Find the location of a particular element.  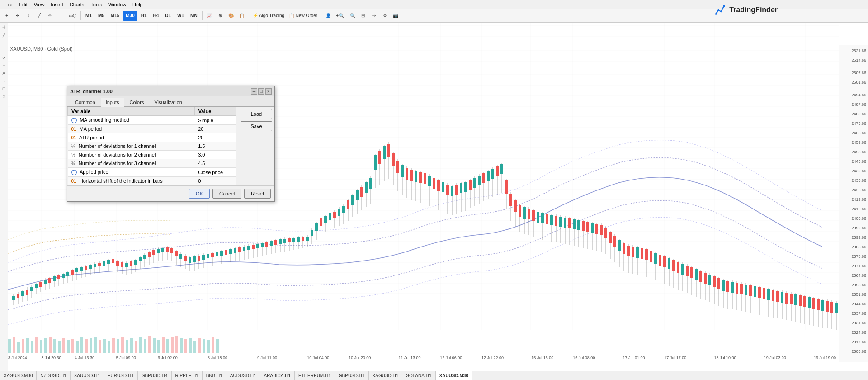

row-applied-price: ⬤ Applied price Close price is located at coordinates (152, 172).